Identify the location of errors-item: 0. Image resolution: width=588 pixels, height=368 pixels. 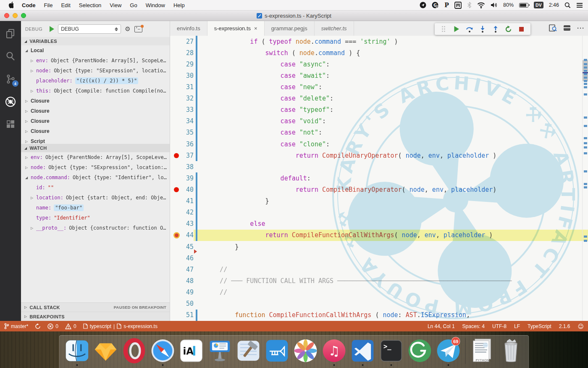
(53, 326).